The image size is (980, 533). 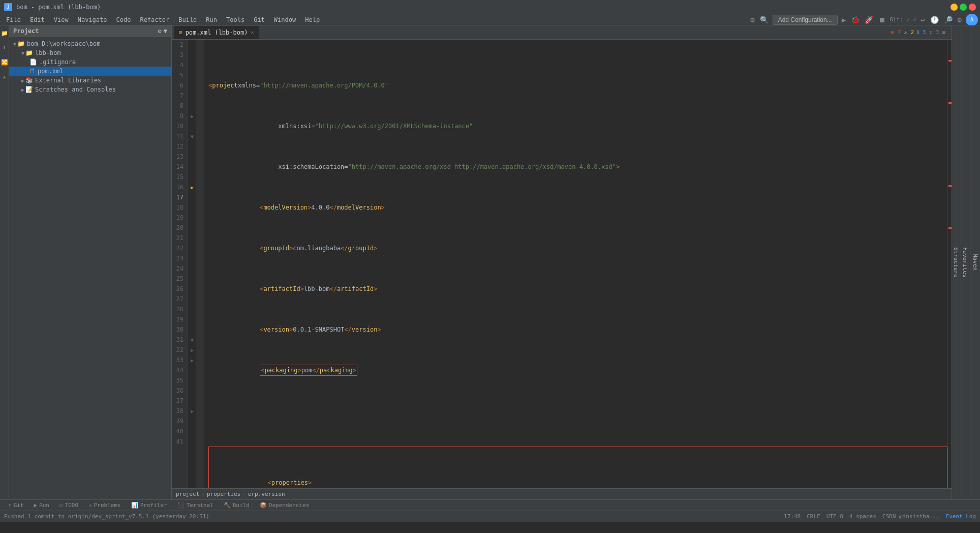 I want to click on menu-file: File, so click(x=13, y=20).